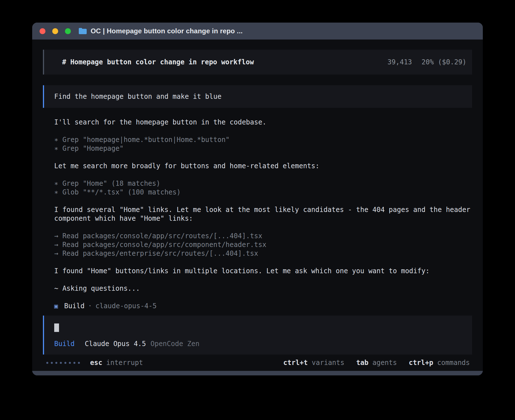 This screenshot has height=420, width=515. Describe the element at coordinates (385, 363) in the screenshot. I see `shortcut-label: agents` at that location.